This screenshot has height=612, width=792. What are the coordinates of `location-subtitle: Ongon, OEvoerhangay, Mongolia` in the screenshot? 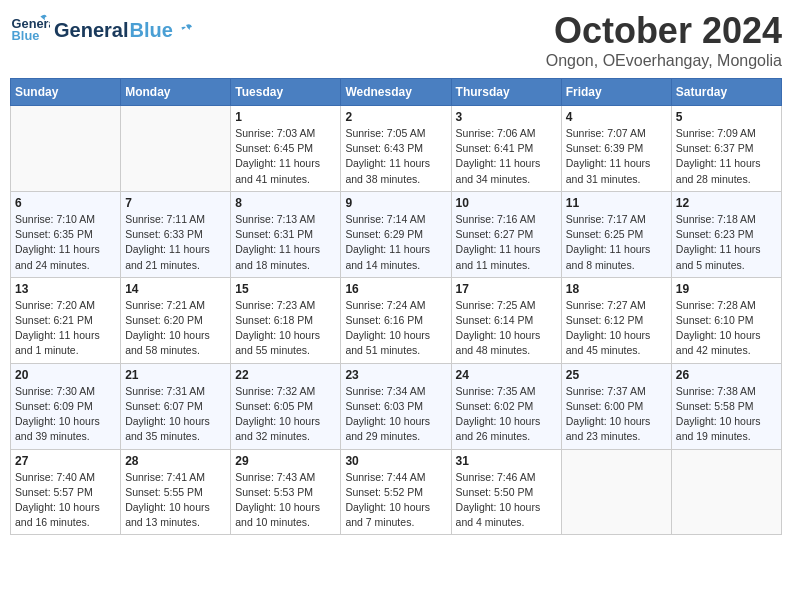 It's located at (664, 61).